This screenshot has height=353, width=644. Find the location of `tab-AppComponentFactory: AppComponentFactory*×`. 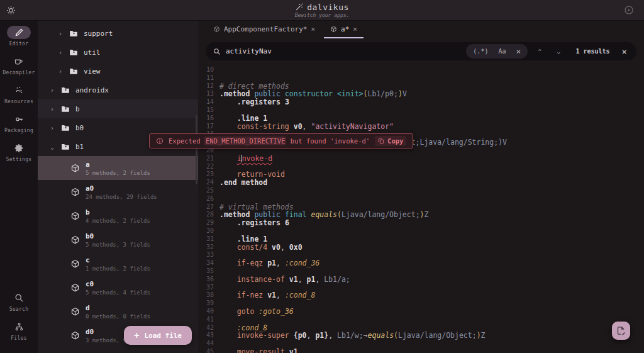

tab-AppComponentFactory: AppComponentFactory*× is located at coordinates (264, 30).